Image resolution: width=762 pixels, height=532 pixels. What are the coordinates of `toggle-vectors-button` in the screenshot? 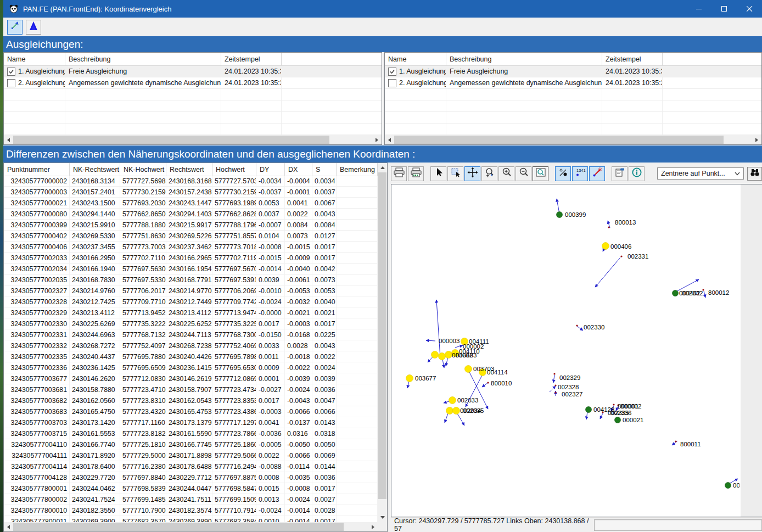 It's located at (597, 173).